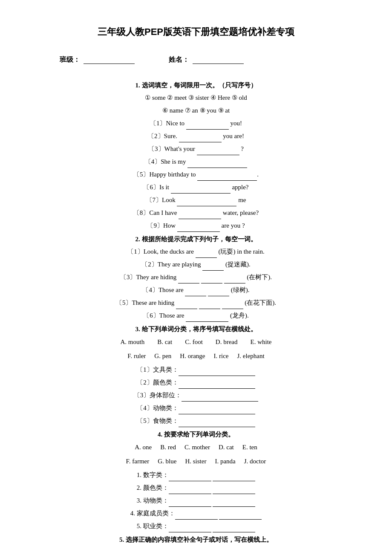 The height and width of the screenshot is (555, 392). Describe the element at coordinates (189, 280) in the screenshot. I see `blank-2-3a` at that location.